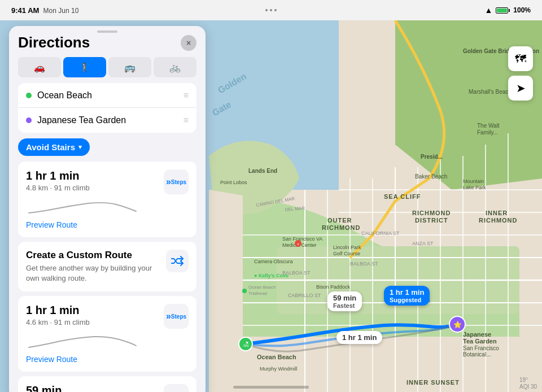  Describe the element at coordinates (474, 188) in the screenshot. I see `svg-text: Lake Park` at that location.